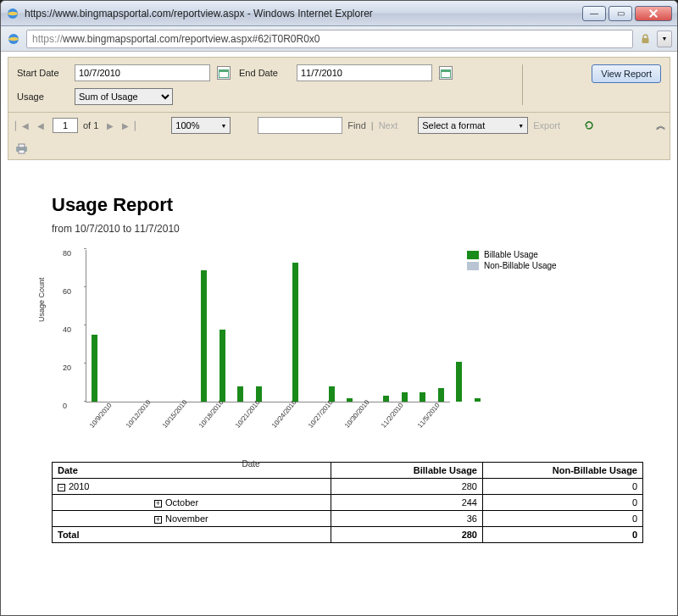 The image size is (678, 616). What do you see at coordinates (124, 97) in the screenshot?
I see `usage-select: Sum of Usage` at bounding box center [124, 97].